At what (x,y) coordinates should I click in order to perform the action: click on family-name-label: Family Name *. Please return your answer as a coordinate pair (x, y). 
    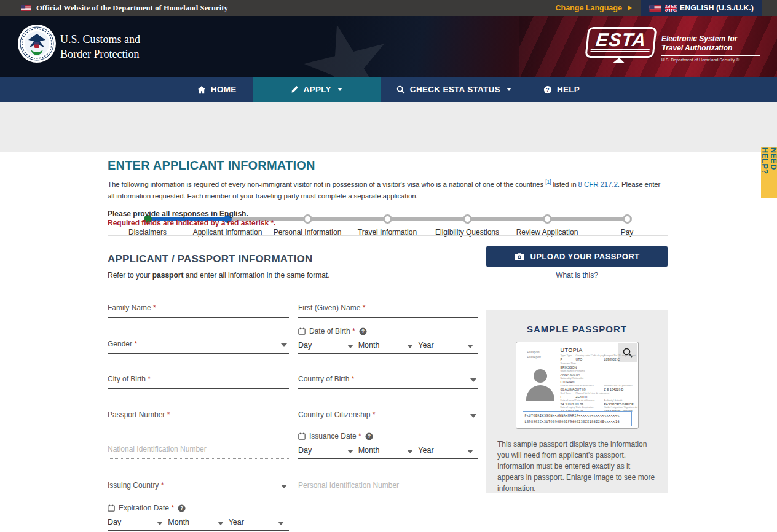
    Looking at the image, I should click on (132, 308).